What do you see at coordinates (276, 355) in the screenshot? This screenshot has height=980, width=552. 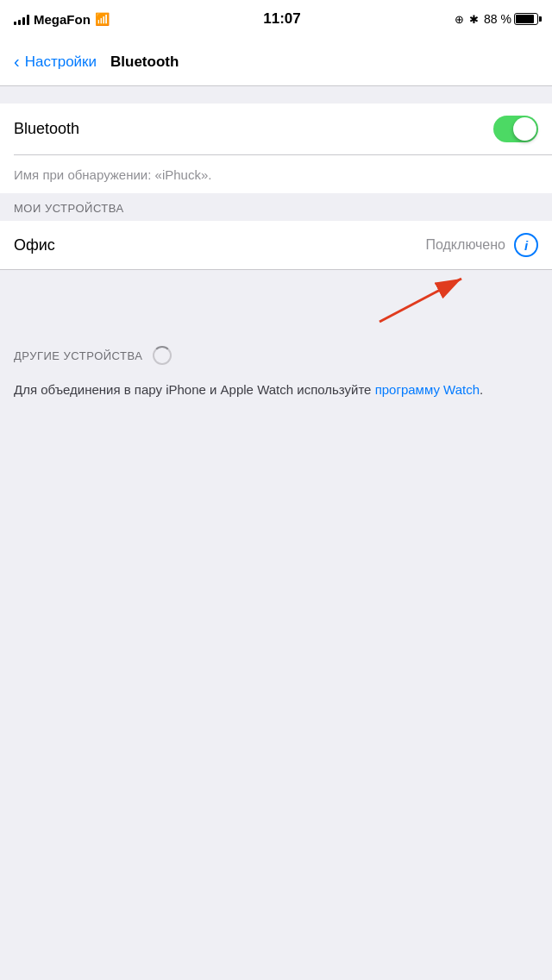 I see `other-devices-header-row: ДРУГИЕ УСТРОЙСТВА` at bounding box center [276, 355].